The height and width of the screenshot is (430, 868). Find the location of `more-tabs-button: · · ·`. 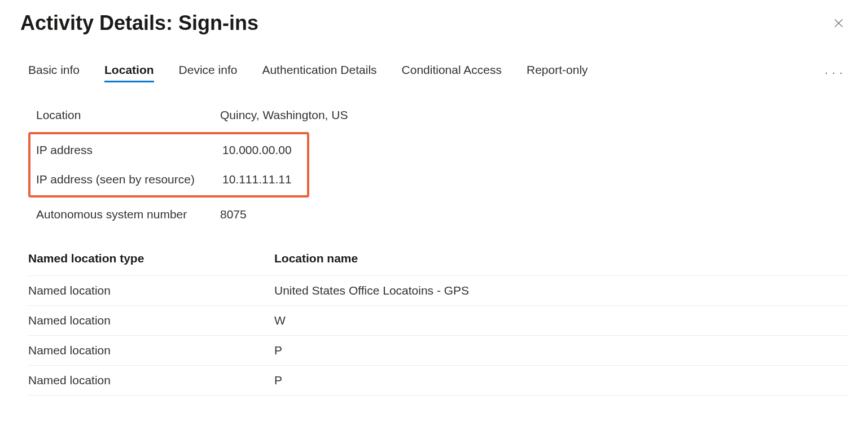

more-tabs-button: · · · is located at coordinates (836, 72).